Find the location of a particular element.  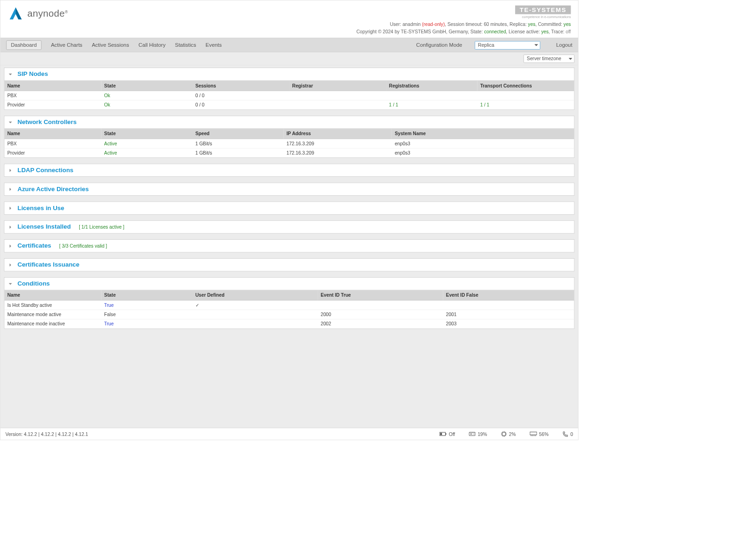

panel-licenses-installed: Licenses Installed [ 1/1 Licenses active… is located at coordinates (289, 227).